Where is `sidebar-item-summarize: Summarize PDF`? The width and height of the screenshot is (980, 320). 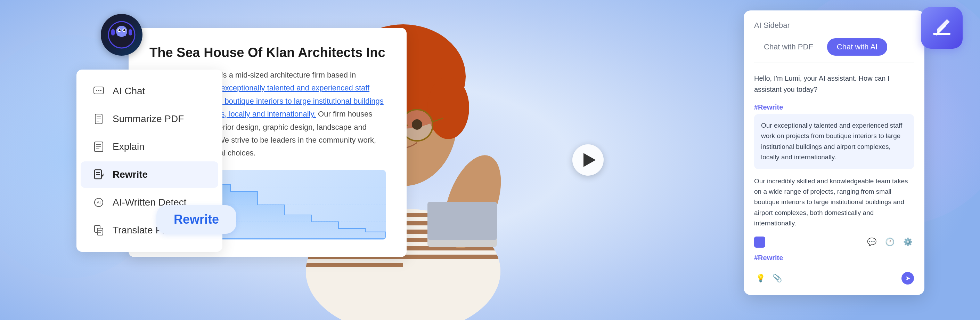
sidebar-item-summarize: Summarize PDF is located at coordinates (150, 119).